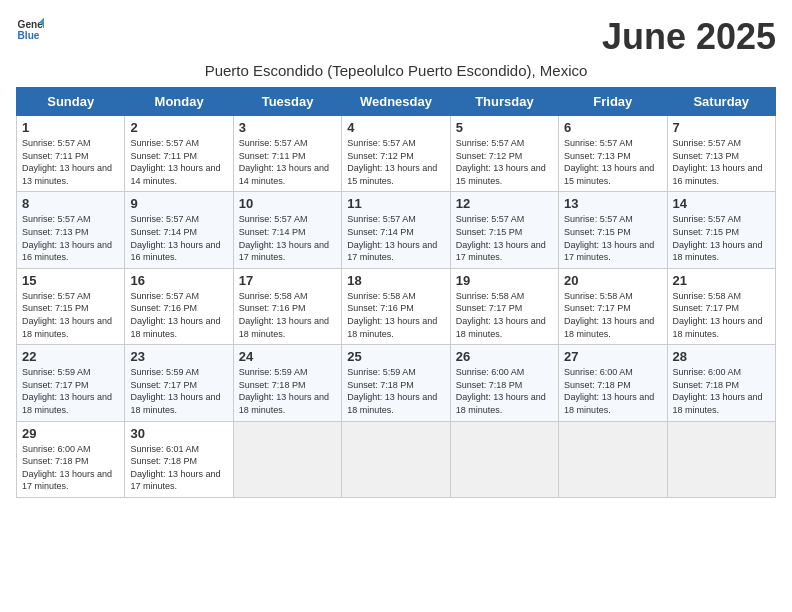 This screenshot has height=612, width=792. I want to click on day-header-thursday: Thursday, so click(504, 102).